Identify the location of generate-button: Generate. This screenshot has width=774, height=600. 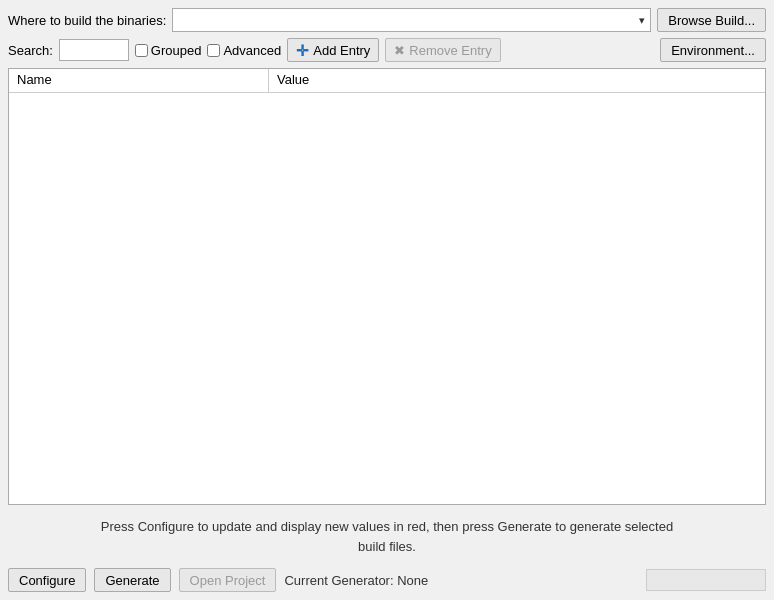
(132, 580).